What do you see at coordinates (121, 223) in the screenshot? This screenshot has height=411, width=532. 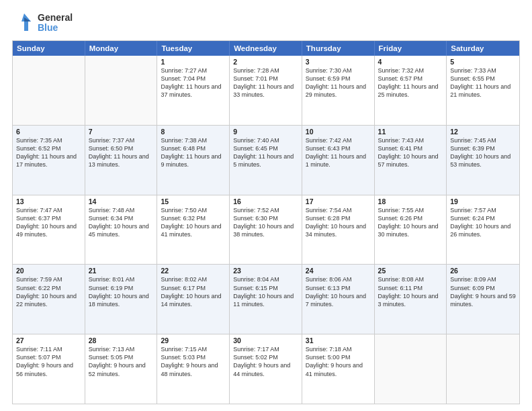 I see `day-info: Sunrise: 7:48 AM Sunset: 6:34 PM Dayligh…` at bounding box center [121, 223].